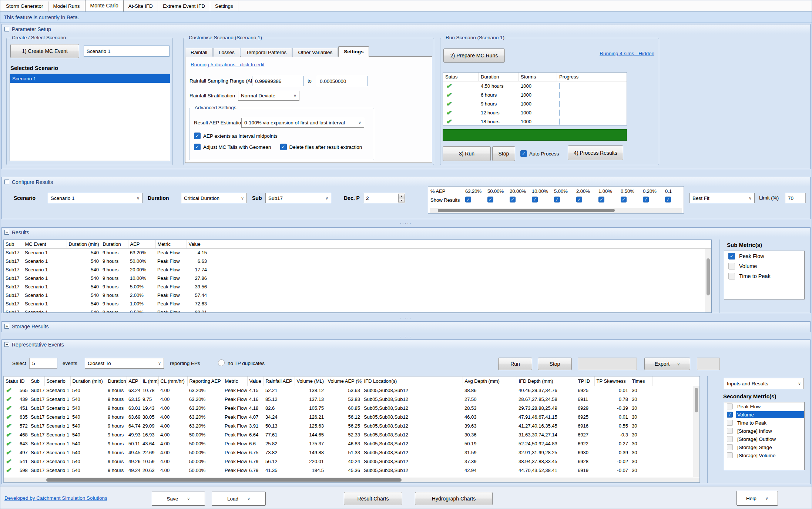  Describe the element at coordinates (358, 252) in the screenshot. I see `results-table-row: Sub17 Scenario 1 540 9 hours 63.20% Peak…` at that location.